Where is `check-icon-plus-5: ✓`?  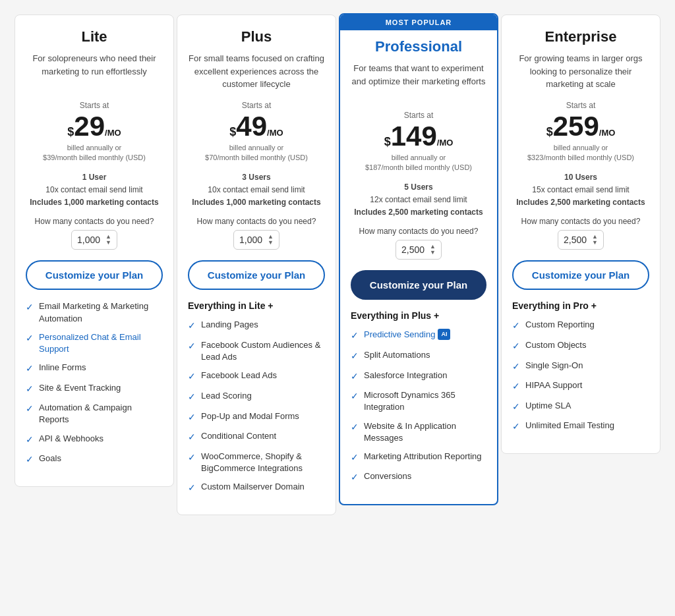 check-icon-plus-5: ✓ is located at coordinates (192, 437).